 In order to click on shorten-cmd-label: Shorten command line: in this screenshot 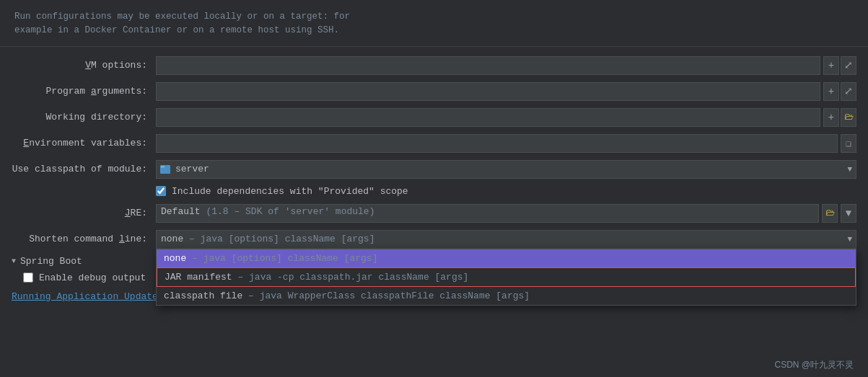, I will do `click(84, 239)`.